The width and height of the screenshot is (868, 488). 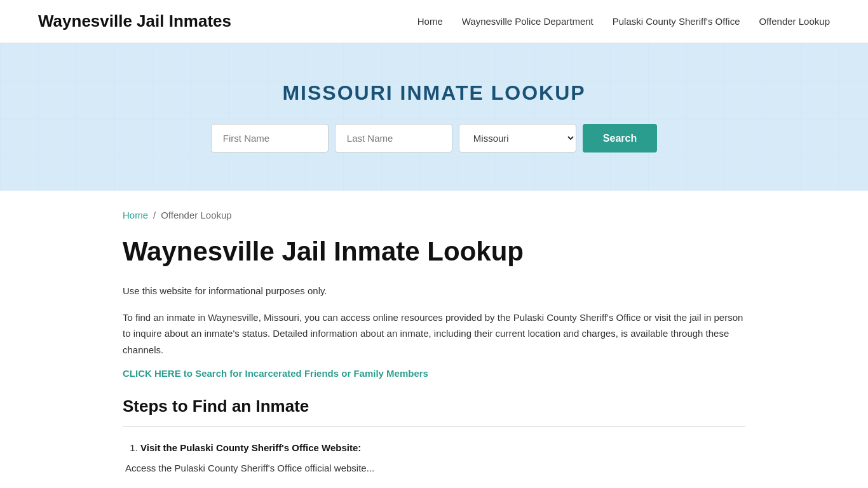 What do you see at coordinates (434, 22) in the screenshot?
I see `site-header: Waynesville Jail Inmates Home Waynesvill…` at bounding box center [434, 22].